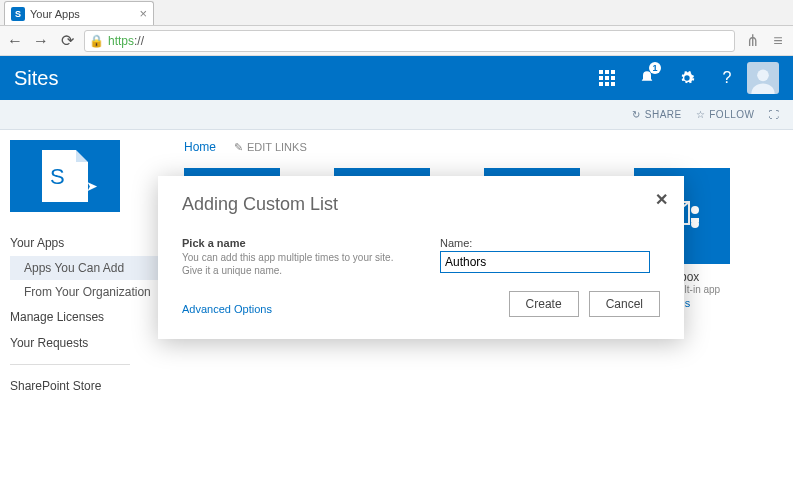 The image size is (793, 502). I want to click on lock-icon: 🔒, so click(96, 41).